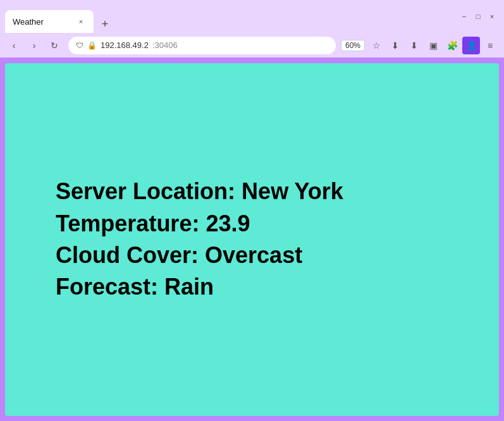 The width and height of the screenshot is (504, 421). I want to click on cloud-cover-value: Overcast, so click(254, 255).